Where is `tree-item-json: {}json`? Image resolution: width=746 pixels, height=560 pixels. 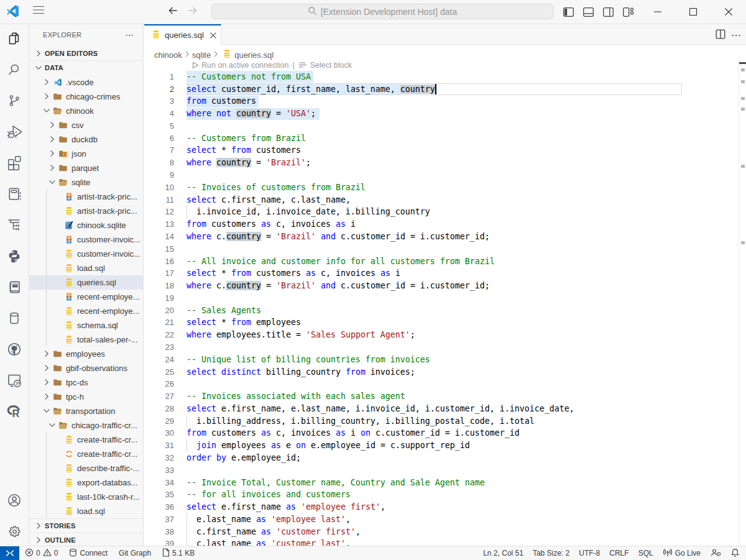 tree-item-json: {}json is located at coordinates (86, 154).